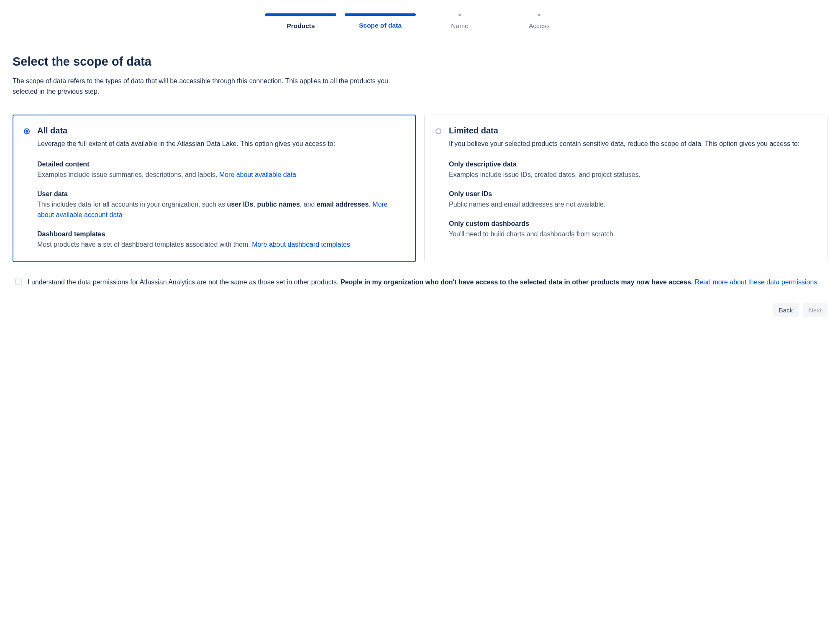  What do you see at coordinates (221, 175) in the screenshot?
I see `feature-text: Examples include issue summaries, descri…` at bounding box center [221, 175].